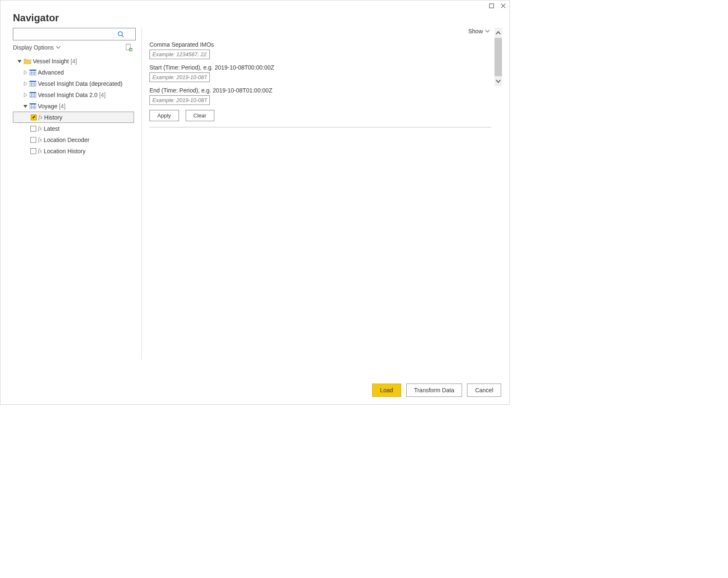 The image size is (728, 578). I want to click on divider, so click(321, 127).